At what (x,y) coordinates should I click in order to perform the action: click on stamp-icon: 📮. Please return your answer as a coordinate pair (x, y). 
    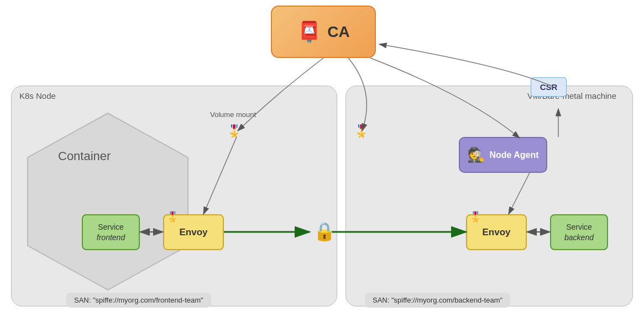
    Looking at the image, I should click on (310, 32).